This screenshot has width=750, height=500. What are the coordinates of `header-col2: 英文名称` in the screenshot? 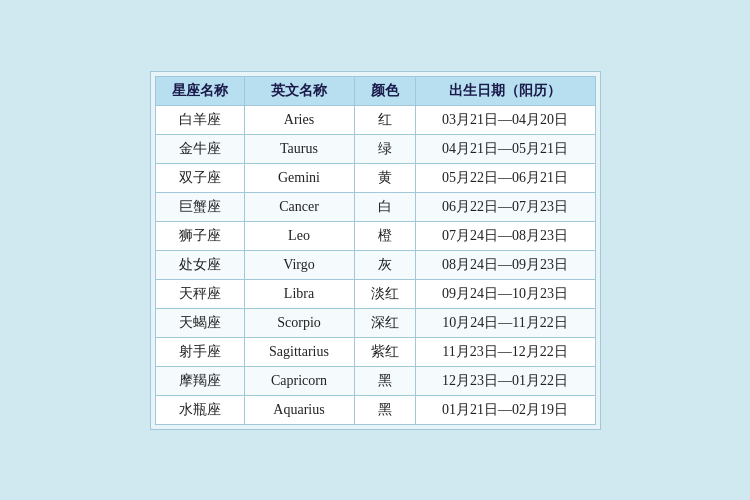 It's located at (299, 90).